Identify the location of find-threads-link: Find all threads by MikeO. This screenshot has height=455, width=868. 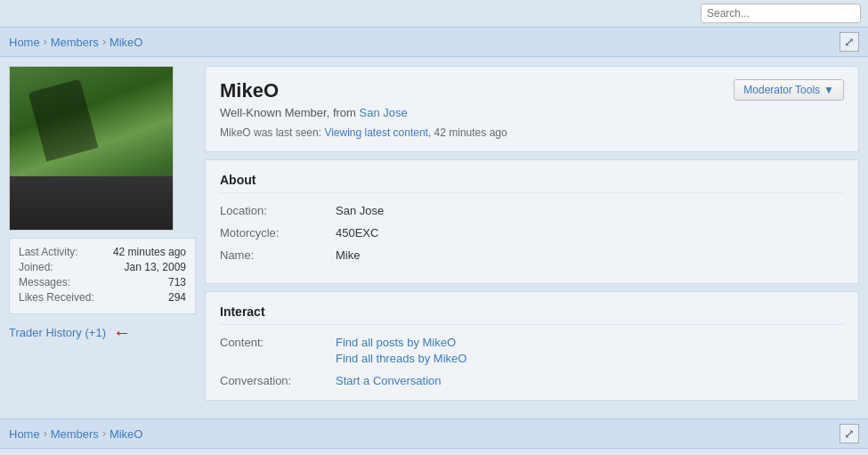
(401, 358).